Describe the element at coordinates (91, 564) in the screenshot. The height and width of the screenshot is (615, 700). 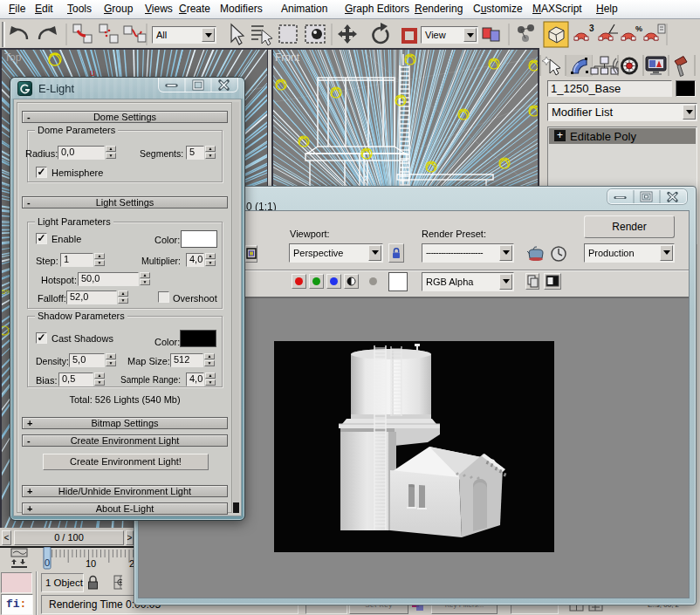
I see `svg-text: 10` at that location.